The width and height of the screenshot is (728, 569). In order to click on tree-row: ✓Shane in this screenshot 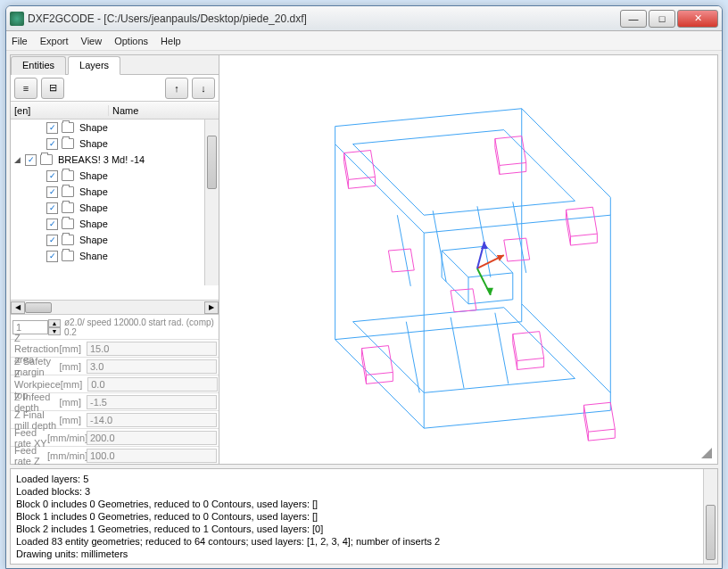, I will do `click(114, 256)`.